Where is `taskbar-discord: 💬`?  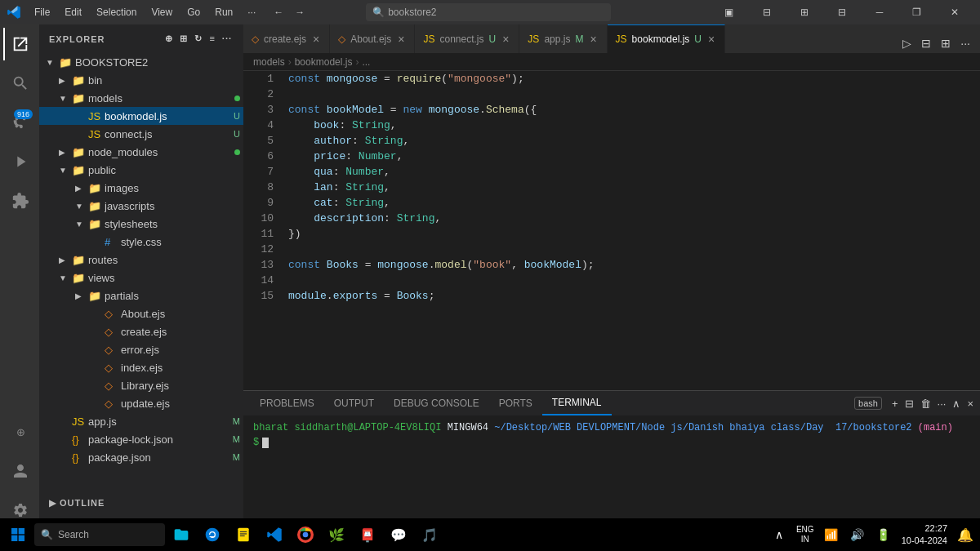 taskbar-discord: 💬 is located at coordinates (399, 535).